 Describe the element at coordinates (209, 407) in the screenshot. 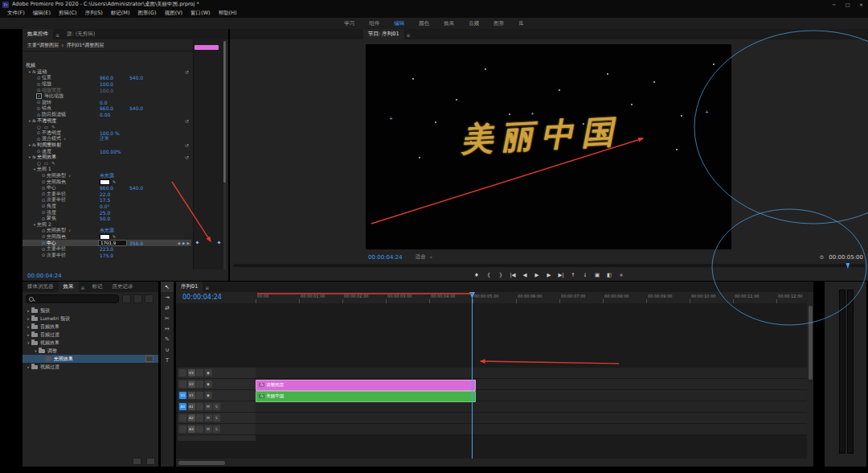

I see `mute-toggle: M` at that location.